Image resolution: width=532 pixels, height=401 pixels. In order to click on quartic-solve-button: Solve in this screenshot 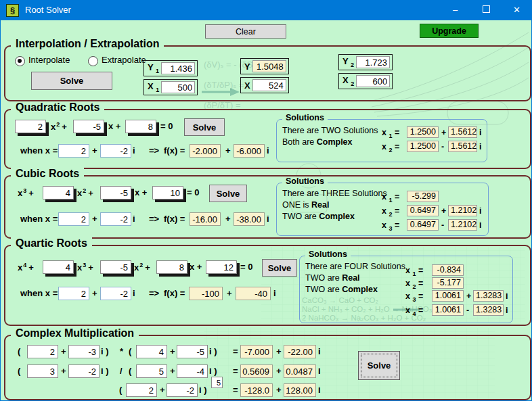, I will do `click(280, 268)`.